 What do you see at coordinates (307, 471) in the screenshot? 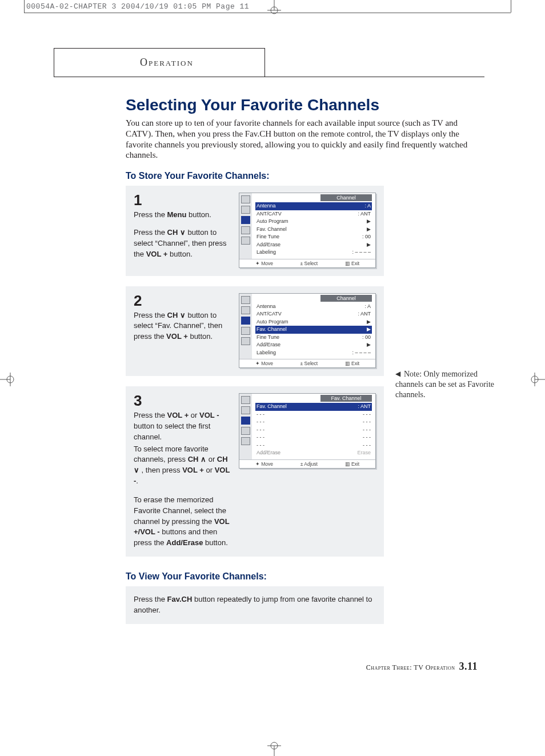
I see `osd-screenshot-3: Fav. Channel Fav. Channel: ANT - - -- - …` at bounding box center [307, 471].